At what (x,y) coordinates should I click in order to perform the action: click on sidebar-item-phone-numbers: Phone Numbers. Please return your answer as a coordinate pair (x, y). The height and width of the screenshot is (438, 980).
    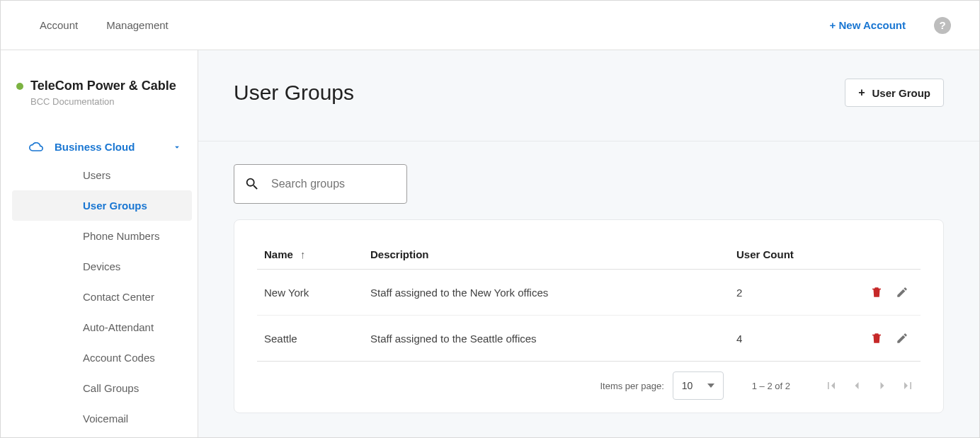
    Looking at the image, I should click on (102, 236).